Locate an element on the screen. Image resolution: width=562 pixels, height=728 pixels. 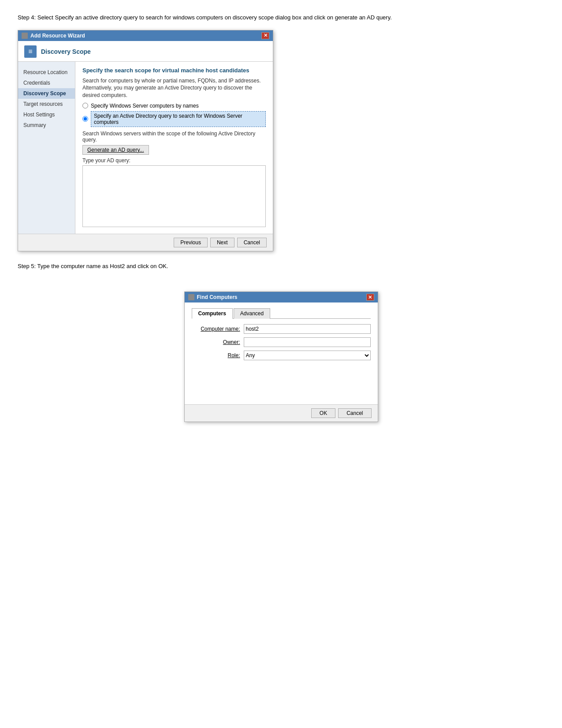
role-label: Role: is located at coordinates (216, 355).